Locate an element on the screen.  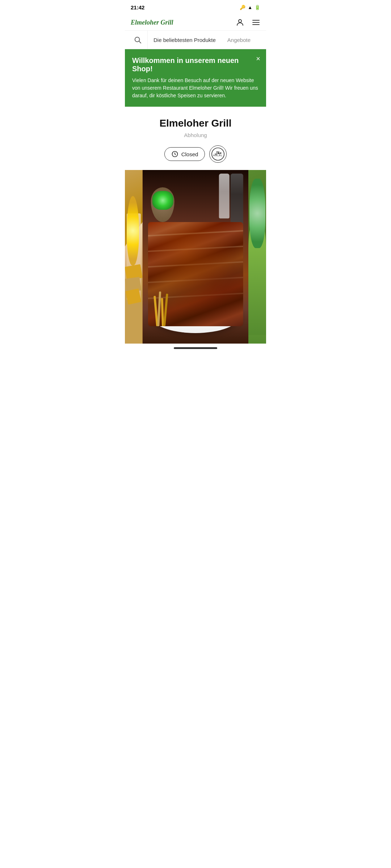
home-bar is located at coordinates (196, 348).